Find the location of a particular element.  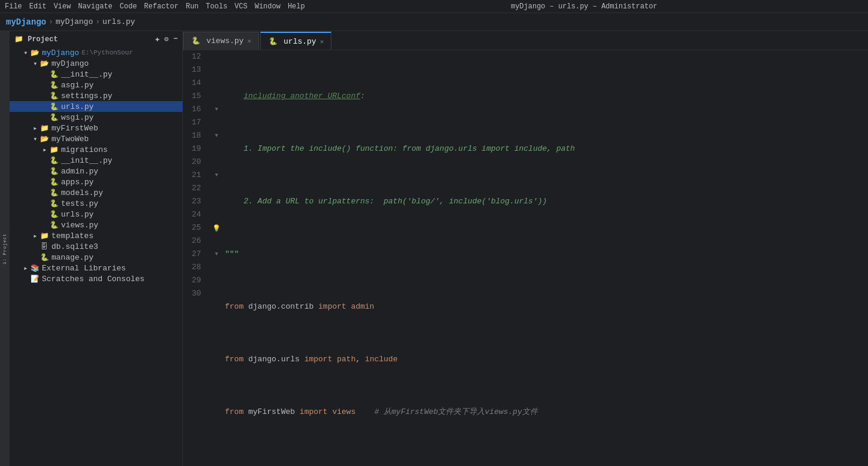

sidebar-item-mytwoweb: myTwoWeb is located at coordinates (96, 139).